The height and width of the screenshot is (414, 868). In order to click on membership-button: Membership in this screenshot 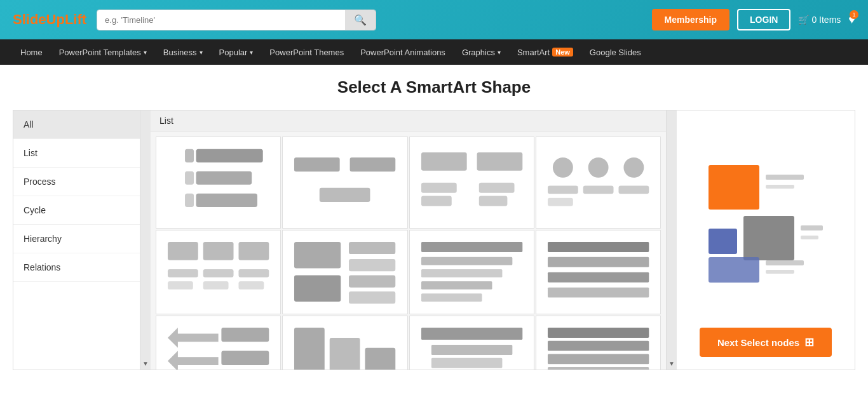, I will do `click(691, 20)`.